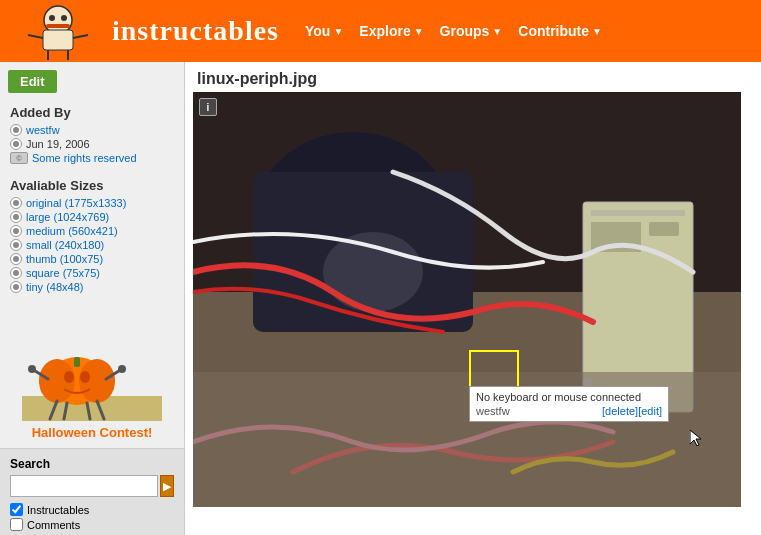 Image resolution: width=761 pixels, height=535 pixels. What do you see at coordinates (32, 82) in the screenshot?
I see `edit-button: Edit` at bounding box center [32, 82].